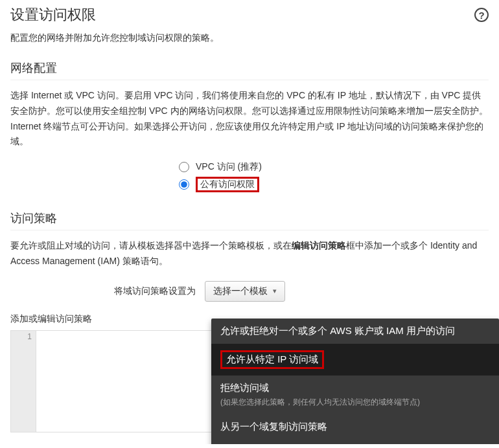  I want to click on radio-public-input, so click(184, 185).